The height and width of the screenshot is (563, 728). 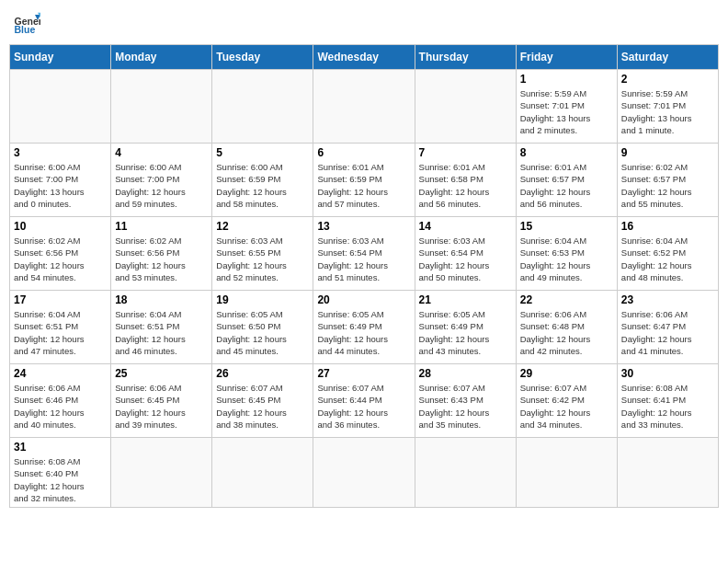 I want to click on calendar-cell: 19Sunrise: 6:05 AM Sunset: 6:50 PM Dayli…, so click(x=263, y=327).